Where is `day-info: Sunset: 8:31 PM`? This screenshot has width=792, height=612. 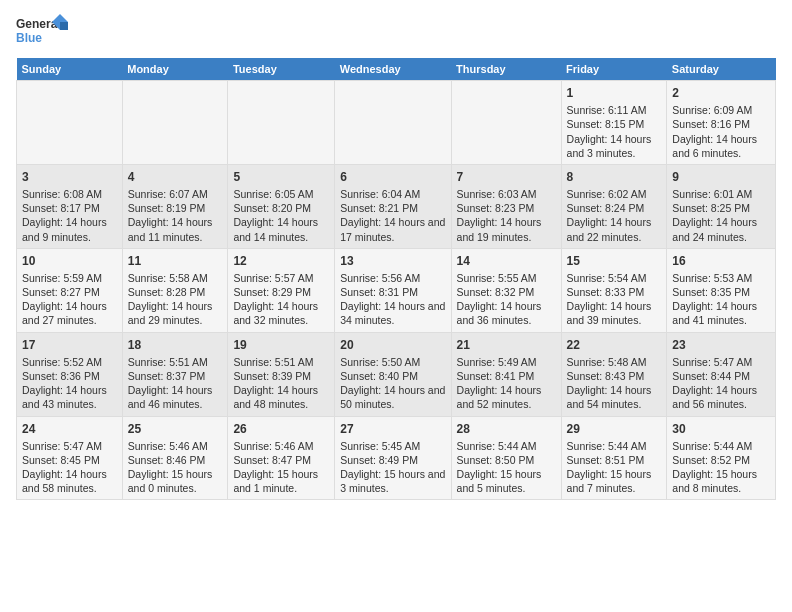
day-info: Sunset: 8:31 PM is located at coordinates (392, 292).